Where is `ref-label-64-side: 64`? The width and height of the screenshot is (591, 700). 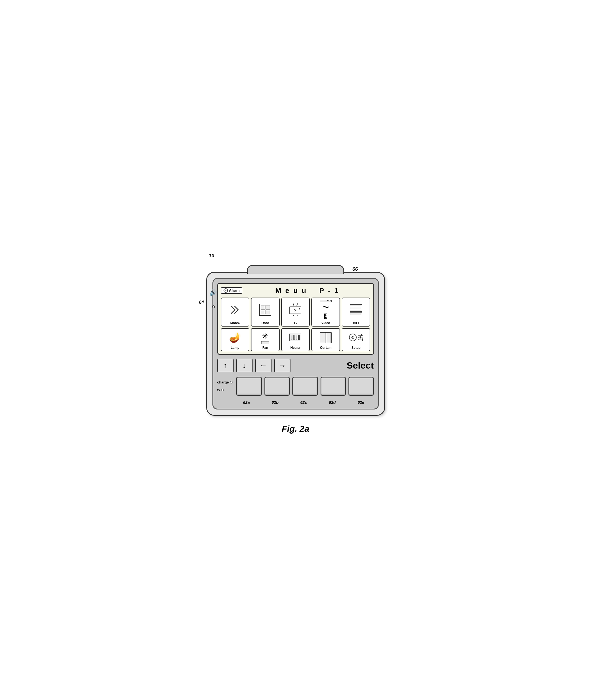 ref-label-64-side: 64 is located at coordinates (202, 302).